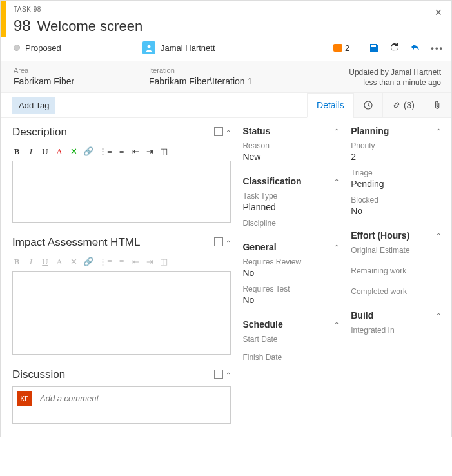  I want to click on remaining-label: Remaining work, so click(396, 271).